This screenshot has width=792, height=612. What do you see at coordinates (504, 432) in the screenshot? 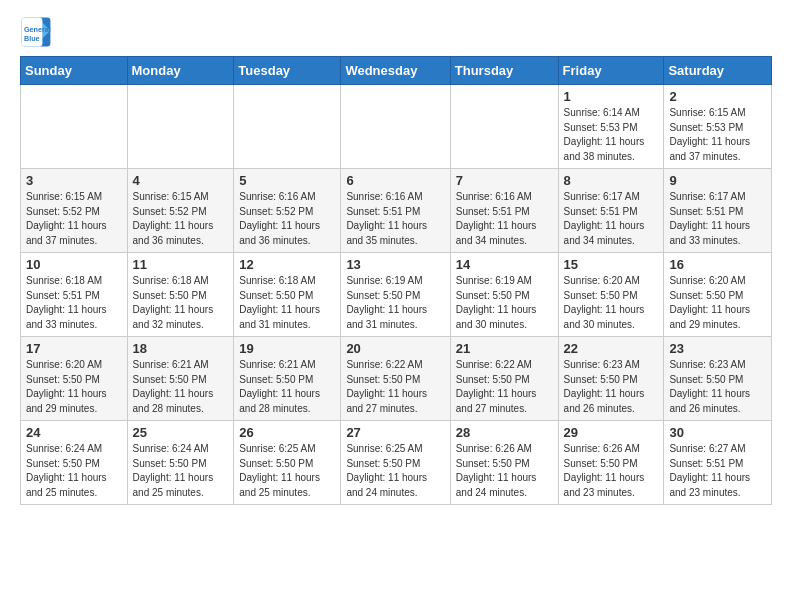
I see `day-number: 28` at bounding box center [504, 432].